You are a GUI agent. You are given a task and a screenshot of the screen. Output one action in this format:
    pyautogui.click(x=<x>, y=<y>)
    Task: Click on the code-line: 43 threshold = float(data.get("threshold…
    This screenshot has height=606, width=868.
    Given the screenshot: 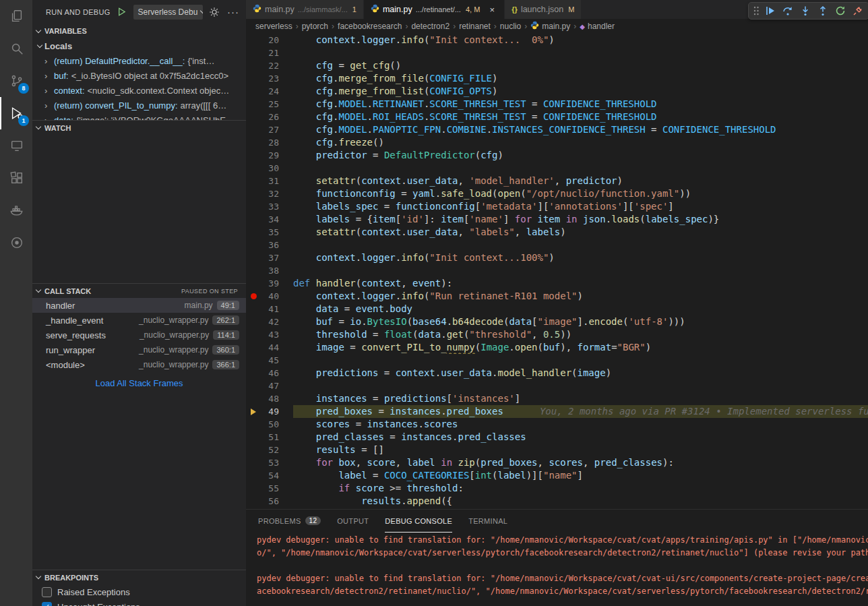 What is the action you would take?
    pyautogui.click(x=557, y=334)
    